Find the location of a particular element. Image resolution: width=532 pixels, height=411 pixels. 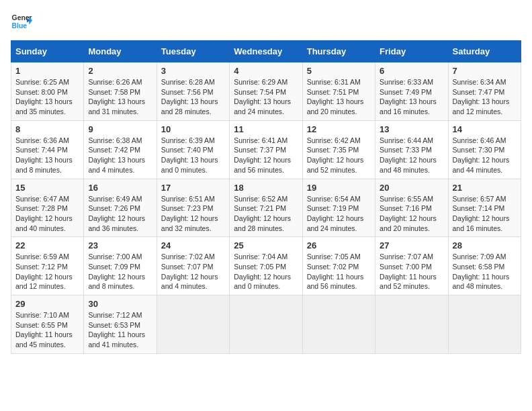

calendar-cell: 6 Sunrise: 6:33 AMSunset: 7:49 PMDayligh… is located at coordinates (412, 91).